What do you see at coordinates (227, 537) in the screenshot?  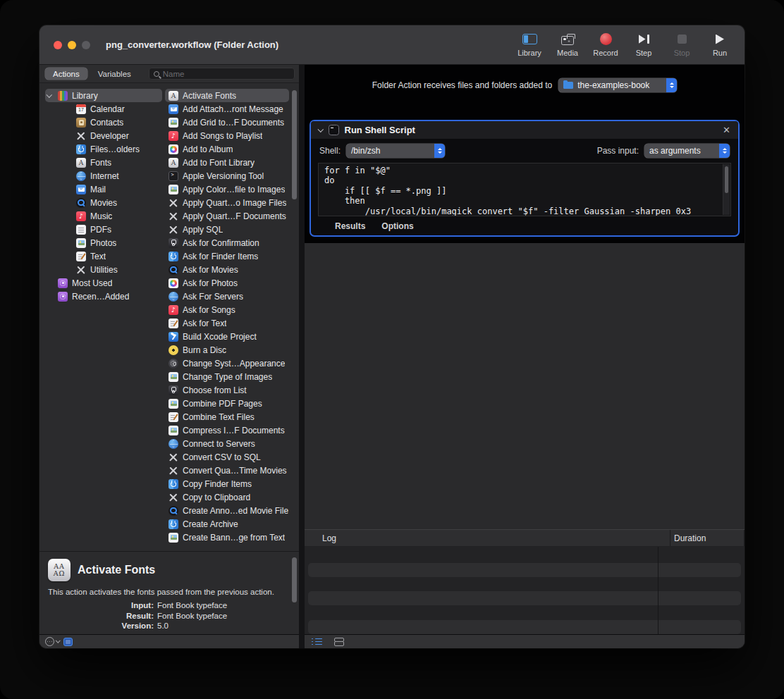 I see `action-item-create-bann-ge-from-text: Create Bann…ge from Text` at bounding box center [227, 537].